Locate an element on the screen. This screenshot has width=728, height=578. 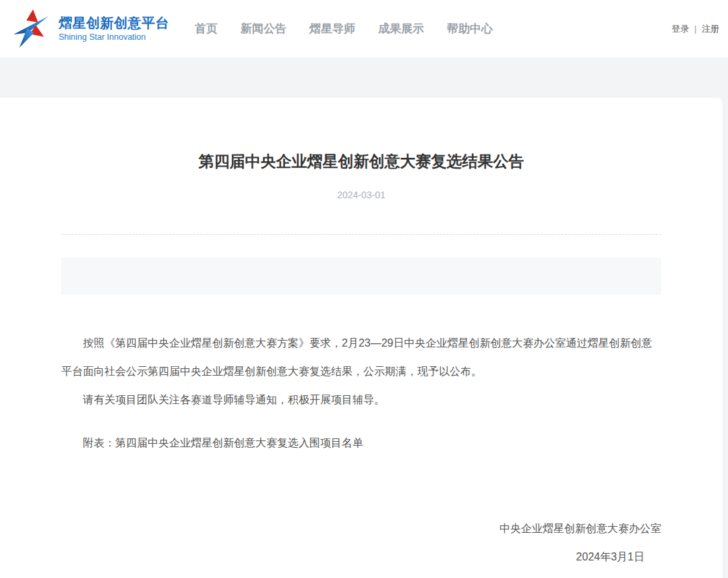
brand-logo: 熠星创新创意平台 Shining Star Innovation is located at coordinates (92, 29).